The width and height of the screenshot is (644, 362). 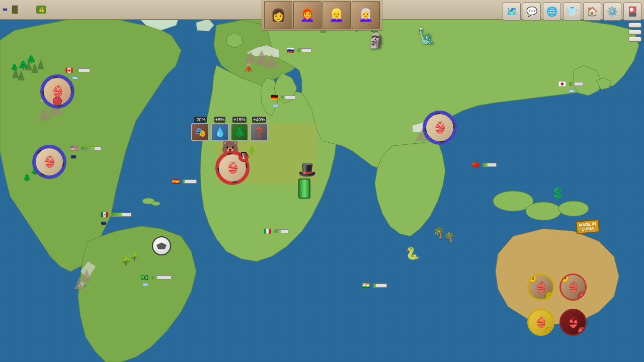 What do you see at coordinates (232, 168) in the screenshot?
I see `europe-token: 👙 1 |||` at bounding box center [232, 168].